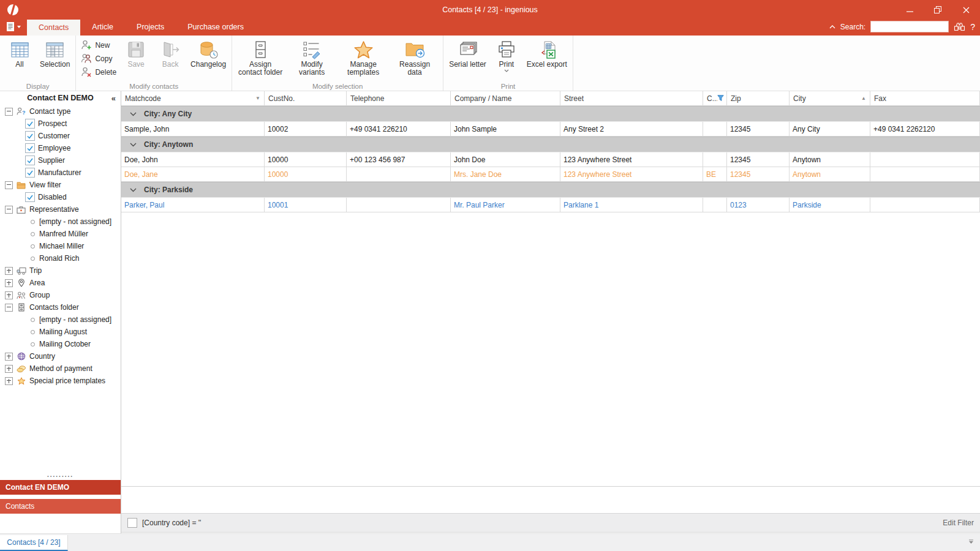 This screenshot has height=551, width=980. What do you see at coordinates (136, 53) in the screenshot?
I see `save-button: Save` at bounding box center [136, 53].